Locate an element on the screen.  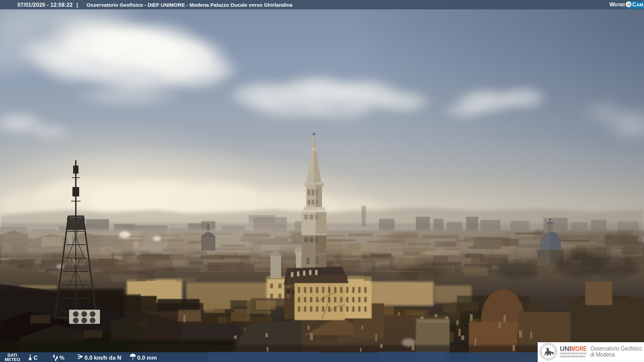
svg-text: 07/01/2026 - 12:58:22 is located at coordinates (45, 5).